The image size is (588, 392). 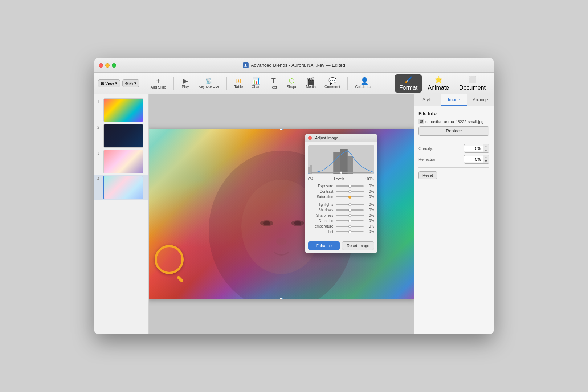 I want to click on shape-label: Shape, so click(x=292, y=87).